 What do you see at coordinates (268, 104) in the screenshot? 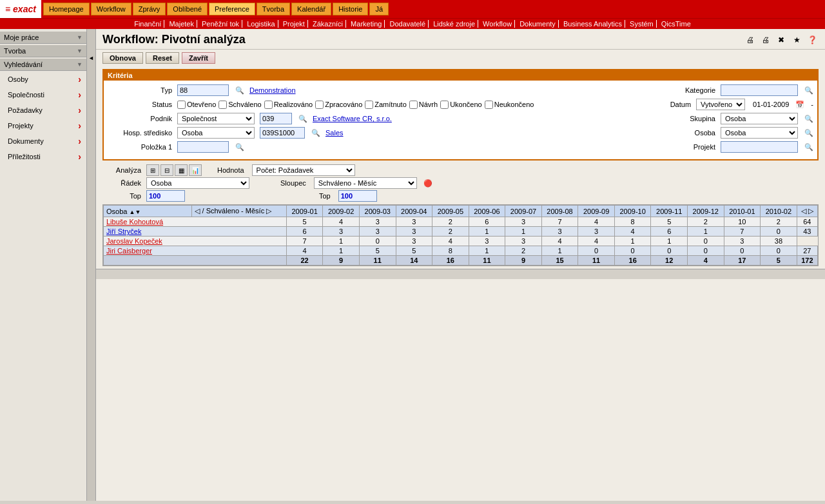
I see `status-checkbox-realizovano` at bounding box center [268, 104].